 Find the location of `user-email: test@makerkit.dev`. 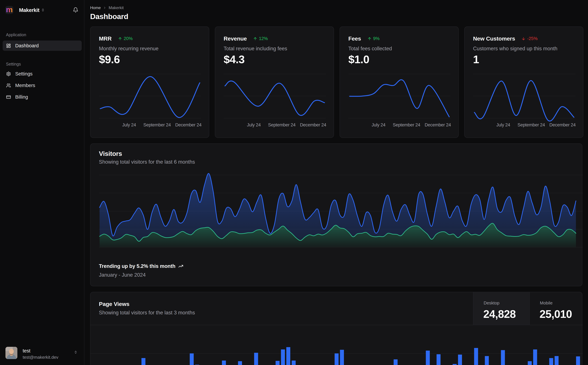

user-email: test@makerkit.dev is located at coordinates (41, 357).